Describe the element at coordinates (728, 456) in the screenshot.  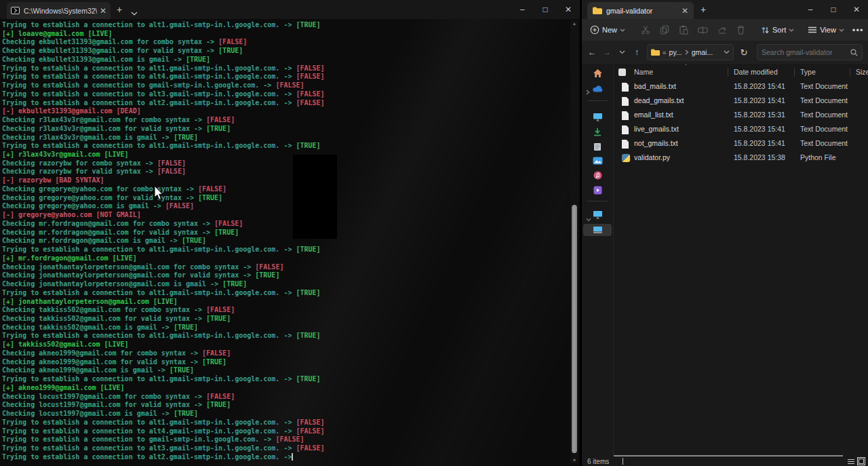
I see `horizontal-scrollbar` at that location.